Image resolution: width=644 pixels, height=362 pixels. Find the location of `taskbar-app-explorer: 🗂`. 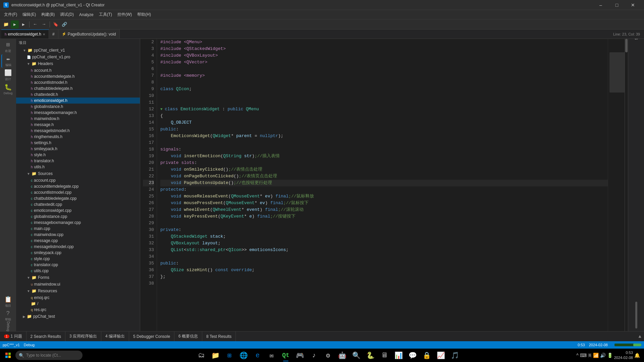

taskbar-app-explorer: 🗂 is located at coordinates (201, 355).